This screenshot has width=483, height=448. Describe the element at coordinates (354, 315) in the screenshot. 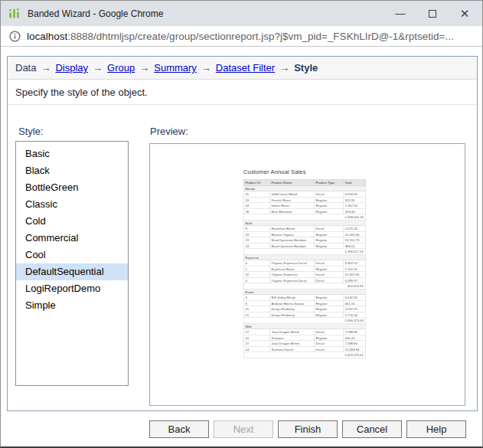

I see `report-cell: 2,750.30` at that location.